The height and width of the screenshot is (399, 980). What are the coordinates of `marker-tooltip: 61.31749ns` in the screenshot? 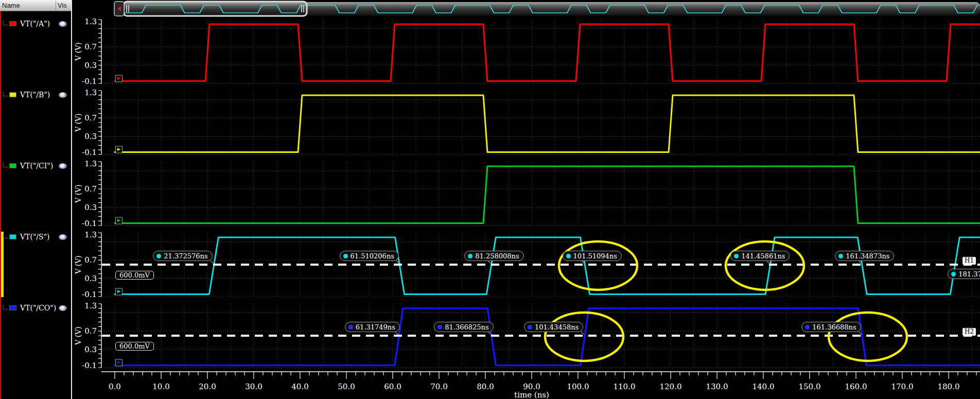 It's located at (373, 327).